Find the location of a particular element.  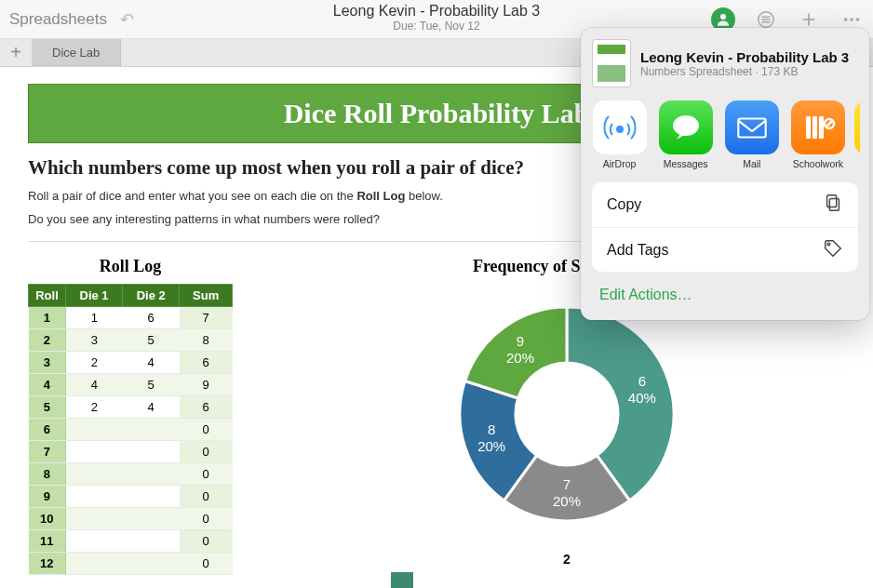

share-thumbnail is located at coordinates (611, 63).